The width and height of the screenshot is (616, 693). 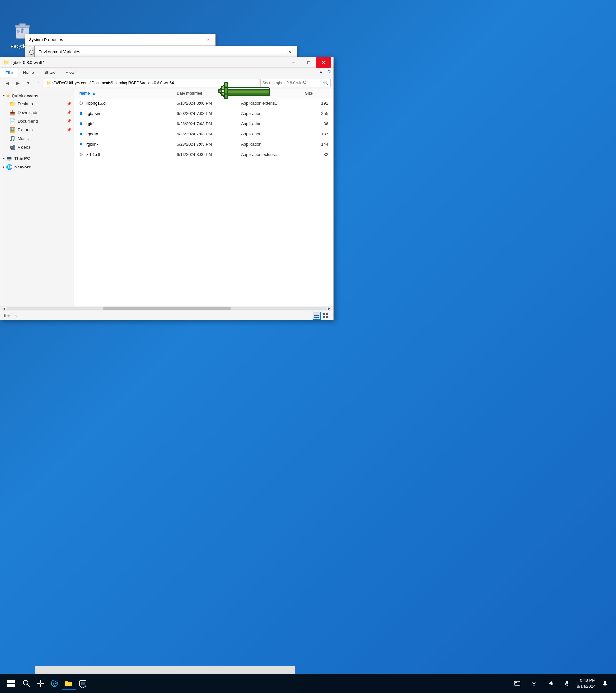 I want to click on file-type-icon: ⚙, so click(x=81, y=155).